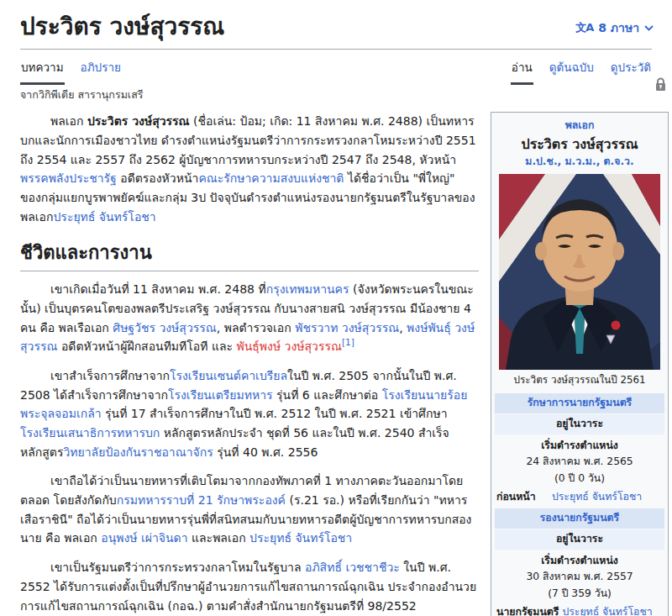 The height and width of the screenshot is (616, 672). What do you see at coordinates (580, 504) in the screenshot?
I see `infobox-offices: รักษาการนายกรัฐมนตรีอยู่ในวาระเริ่มดำรงต…` at bounding box center [580, 504].